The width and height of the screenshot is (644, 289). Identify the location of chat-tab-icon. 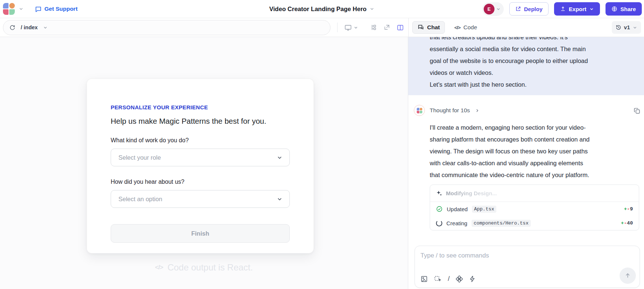
(421, 27).